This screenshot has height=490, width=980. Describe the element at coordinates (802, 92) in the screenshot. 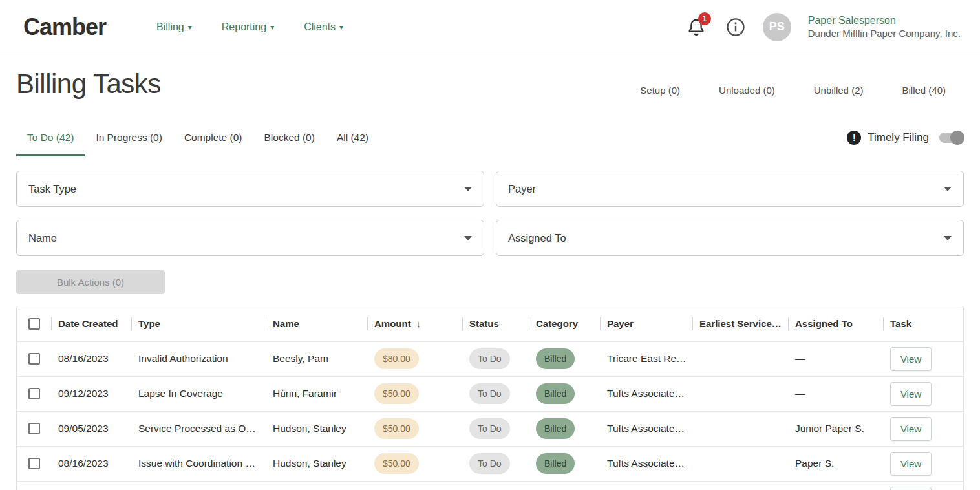

I see `billing-summary: Setup (0) Unloaded (0) Unbilled (2) Bill…` at that location.